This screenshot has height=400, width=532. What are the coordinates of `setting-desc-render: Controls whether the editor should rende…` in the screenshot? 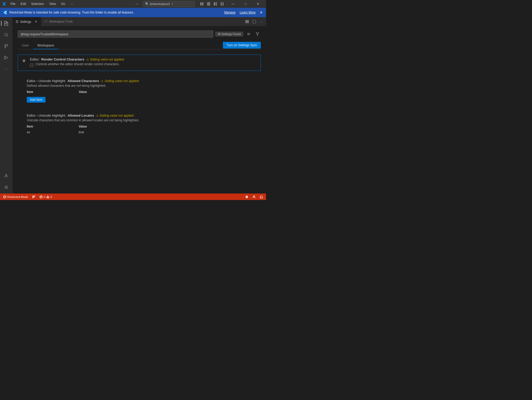 It's located at (77, 64).